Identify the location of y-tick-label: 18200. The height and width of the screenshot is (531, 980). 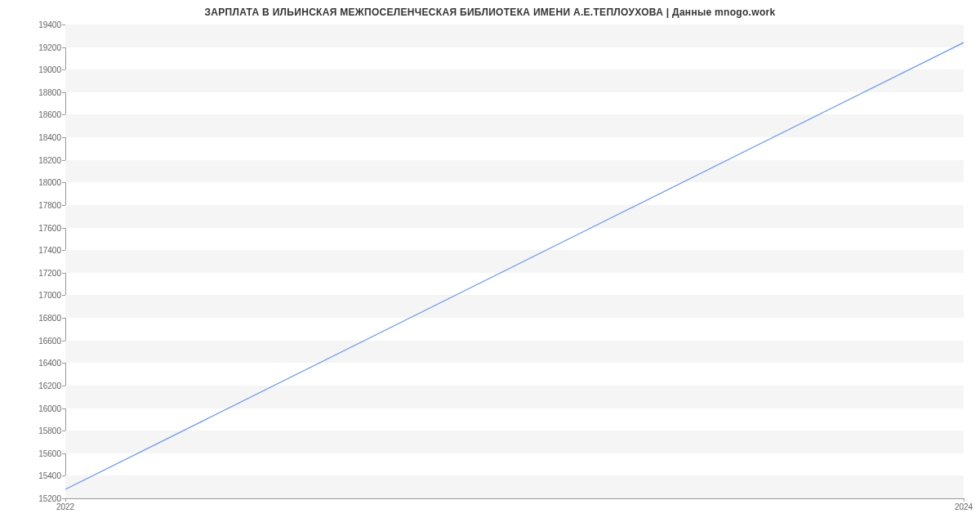
(37, 160).